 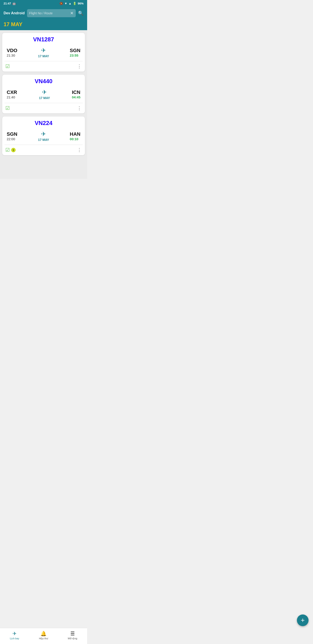 What do you see at coordinates (43, 40) in the screenshot?
I see `flight-number-1: VN1287` at bounding box center [43, 40].